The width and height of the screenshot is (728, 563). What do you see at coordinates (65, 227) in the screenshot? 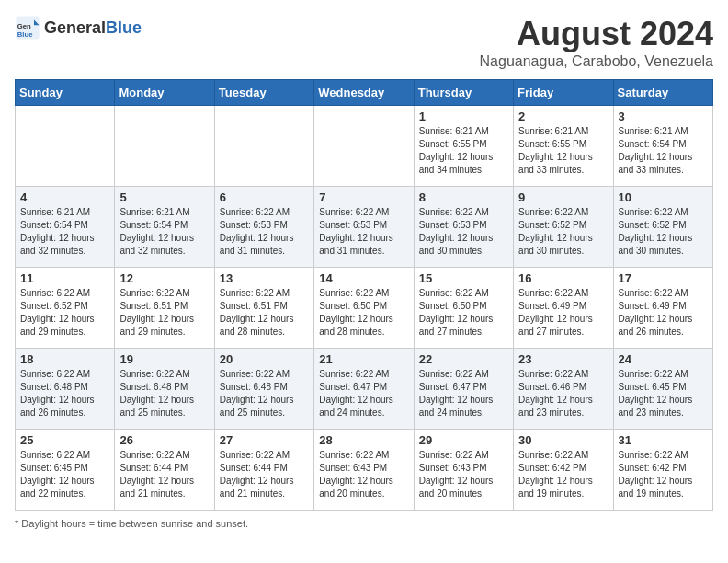
I see `day-cell: 4Sunrise: 6:21 AM Sunset: 6:54 PM Daylig…` at bounding box center [65, 227].